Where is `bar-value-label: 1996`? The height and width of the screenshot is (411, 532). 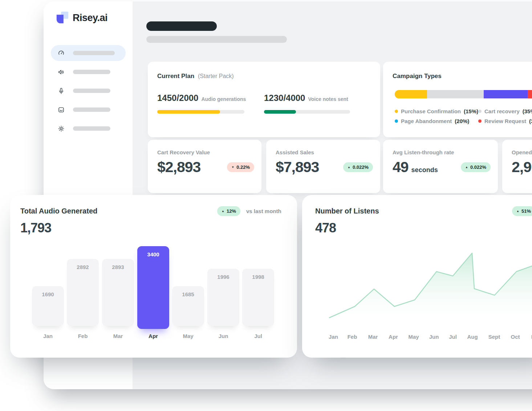
bar-value-label: 1996 is located at coordinates (223, 274).